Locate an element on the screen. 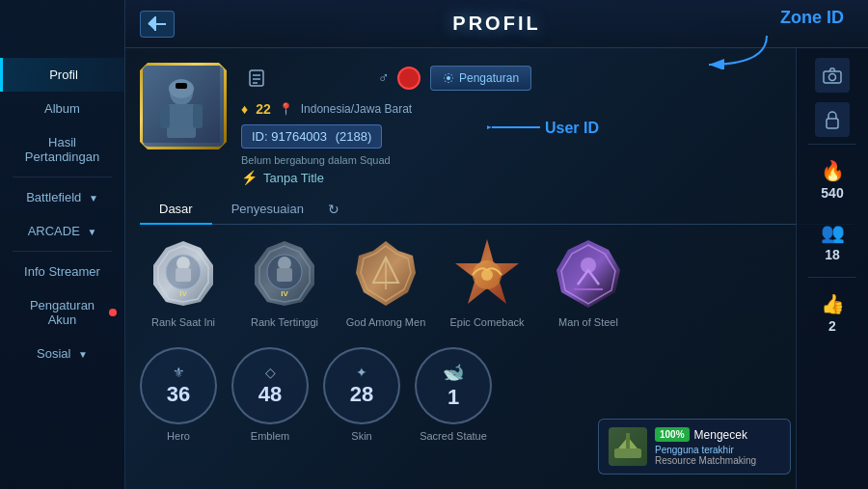  sacred-statue-icon: 🐋 is located at coordinates (453, 372).